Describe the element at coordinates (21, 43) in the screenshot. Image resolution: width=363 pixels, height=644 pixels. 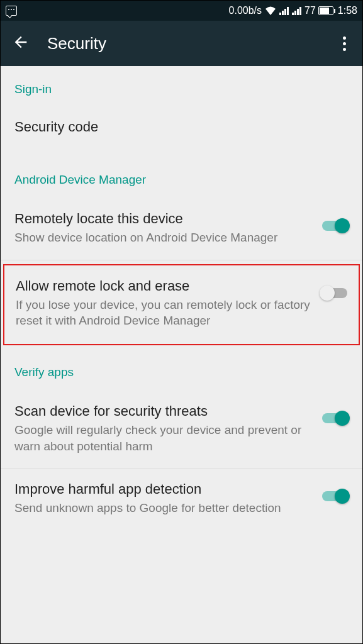
I see `back-button` at that location.